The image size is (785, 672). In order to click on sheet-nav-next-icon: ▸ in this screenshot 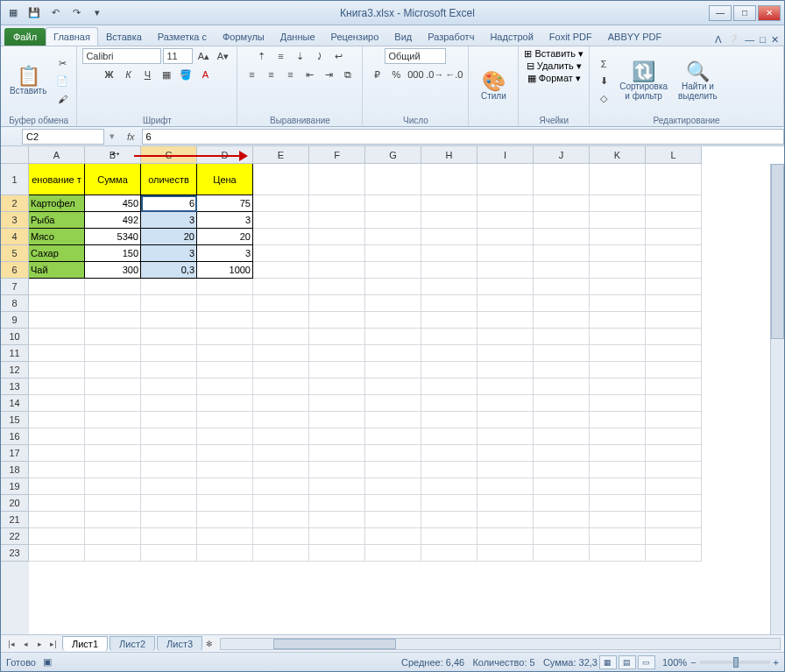, I will do `click(39, 644)`.